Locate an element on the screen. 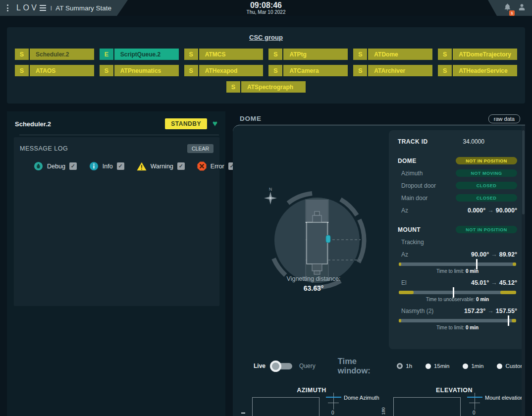 The image size is (532, 416). debug-bug-icon is located at coordinates (39, 166).